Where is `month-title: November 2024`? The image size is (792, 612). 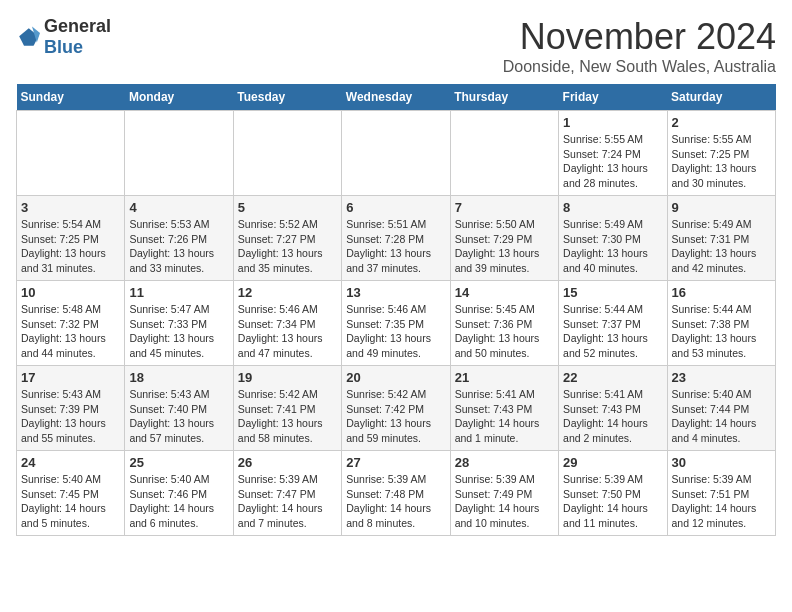 month-title: November 2024 is located at coordinates (640, 37).